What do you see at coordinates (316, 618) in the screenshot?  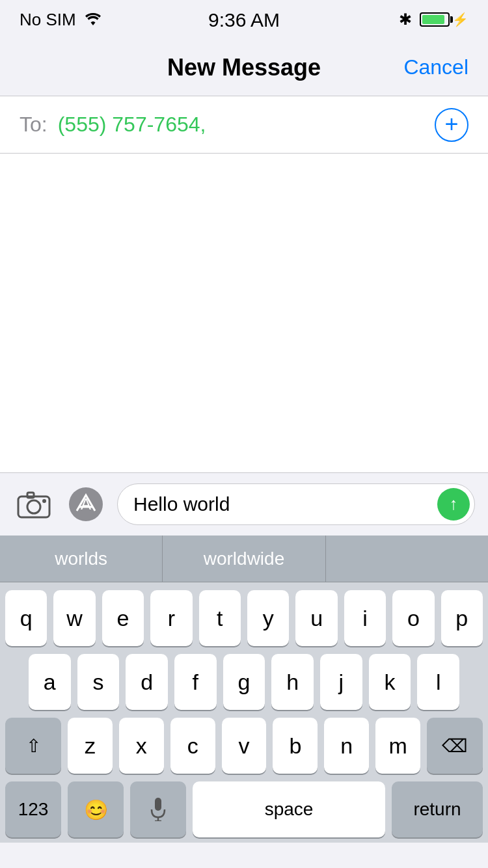 I see `key-u: u` at bounding box center [316, 618].